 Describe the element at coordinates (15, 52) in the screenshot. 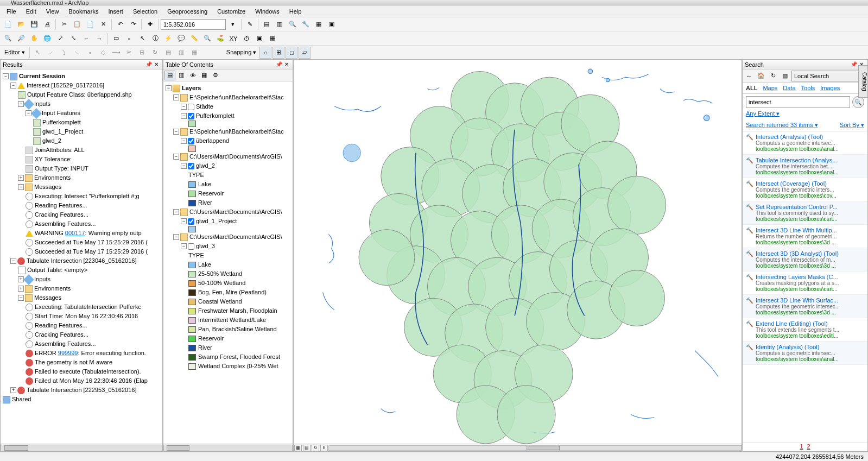

I see `editor-dropdown: Editor ▾` at that location.